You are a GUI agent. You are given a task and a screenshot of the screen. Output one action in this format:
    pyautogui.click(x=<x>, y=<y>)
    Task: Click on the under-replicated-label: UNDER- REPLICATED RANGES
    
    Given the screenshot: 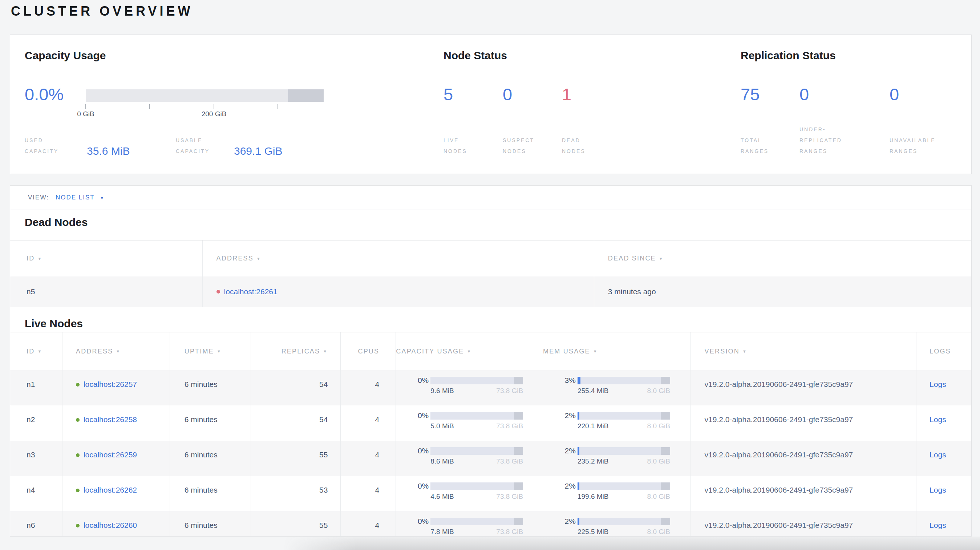 What is the action you would take?
    pyautogui.click(x=834, y=140)
    